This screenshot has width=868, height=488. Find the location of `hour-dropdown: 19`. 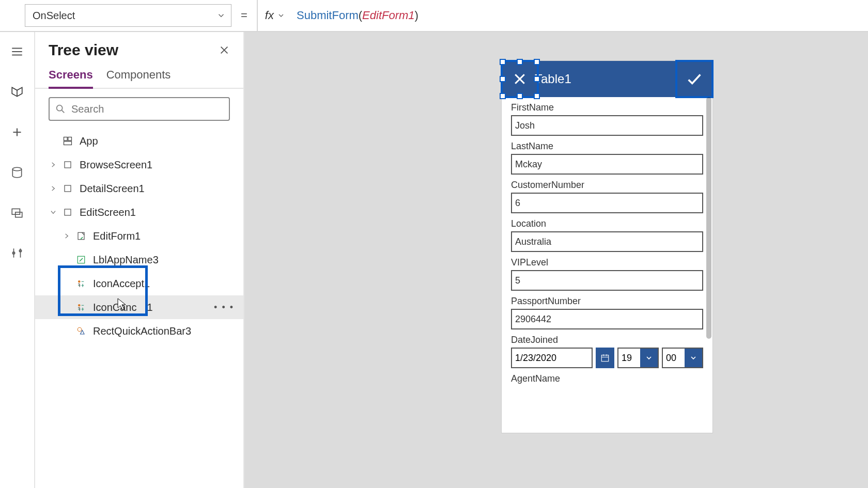

hour-dropdown: 19 is located at coordinates (638, 358).